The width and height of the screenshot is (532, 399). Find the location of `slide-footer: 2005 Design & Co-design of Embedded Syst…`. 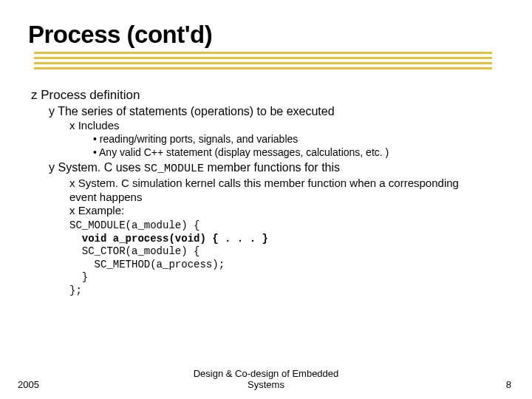

slide-footer: 2005 Design & Co-design of Embedded Syst… is located at coordinates (266, 379).